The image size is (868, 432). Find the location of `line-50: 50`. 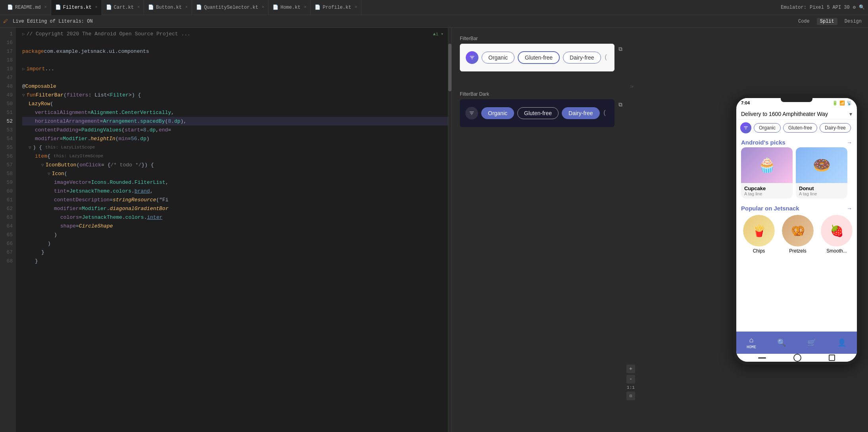

line-50: 50 is located at coordinates (8, 104).